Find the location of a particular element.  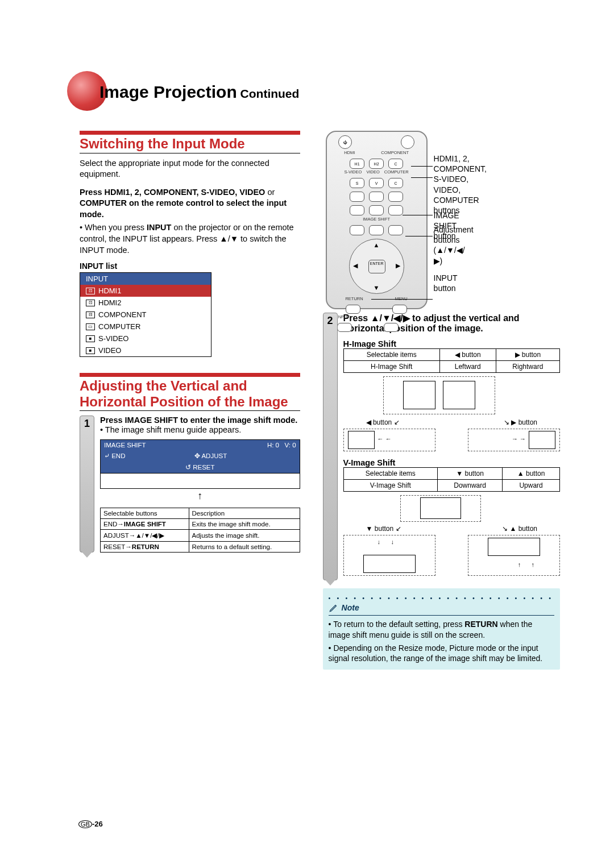

mg-title: IMAGE SHIFT is located at coordinates (125, 445).